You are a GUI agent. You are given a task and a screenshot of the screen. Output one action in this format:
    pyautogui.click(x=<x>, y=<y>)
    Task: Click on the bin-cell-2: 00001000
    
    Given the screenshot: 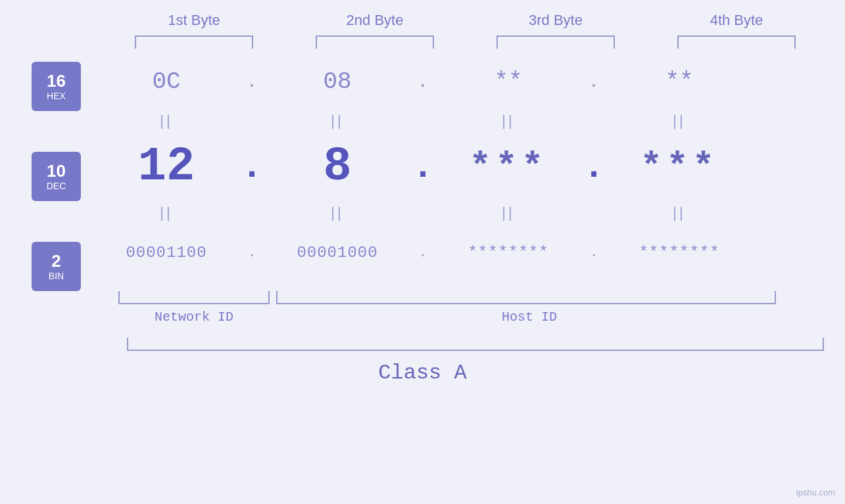 What is the action you would take?
    pyautogui.click(x=337, y=252)
    